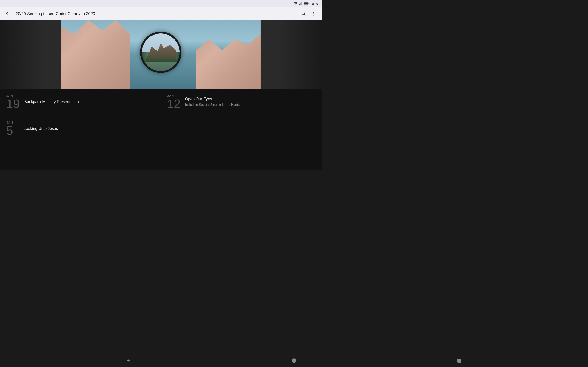 The width and height of the screenshot is (588, 367). What do you see at coordinates (8, 14) in the screenshot?
I see `back-button` at bounding box center [8, 14].